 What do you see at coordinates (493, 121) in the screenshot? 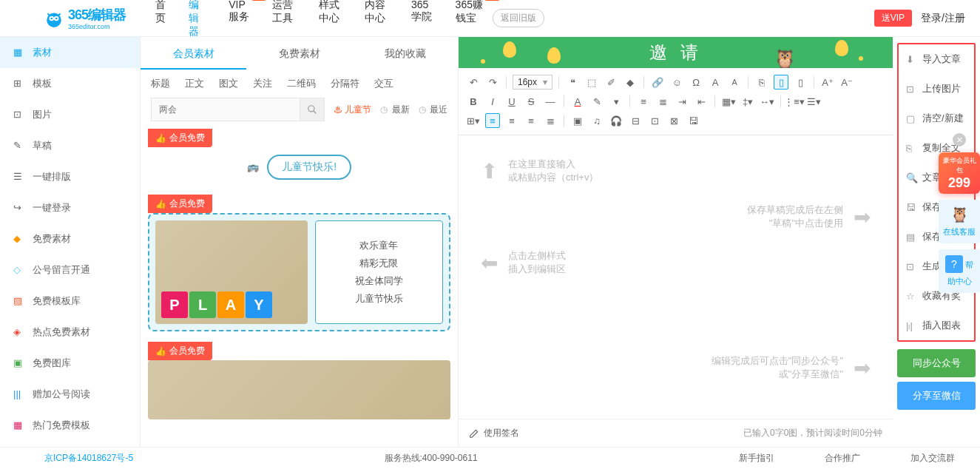
I see `justify-left-icon: ≡` at bounding box center [493, 121].